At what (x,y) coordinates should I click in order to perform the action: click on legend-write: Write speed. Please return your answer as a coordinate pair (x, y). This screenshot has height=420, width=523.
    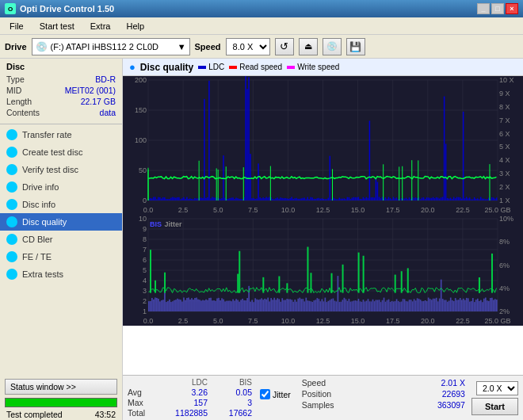
    Looking at the image, I should click on (313, 67).